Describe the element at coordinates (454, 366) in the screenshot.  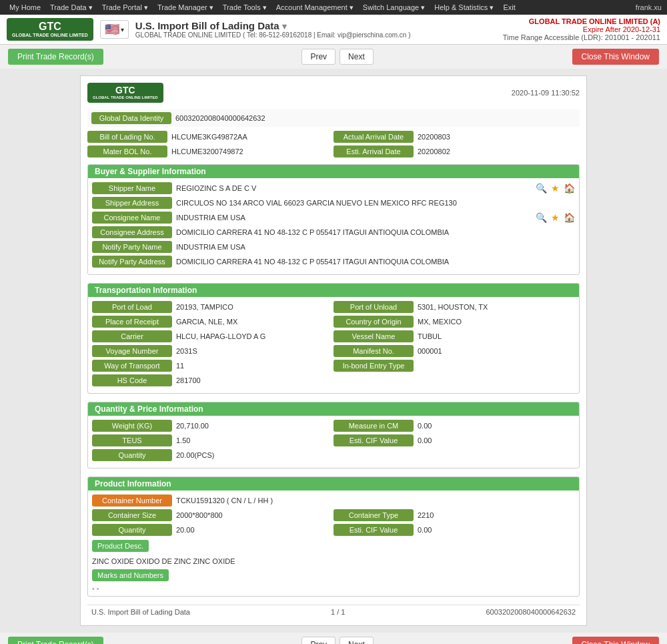
I see `in-bond-half: In-bond Entry Type` at that location.